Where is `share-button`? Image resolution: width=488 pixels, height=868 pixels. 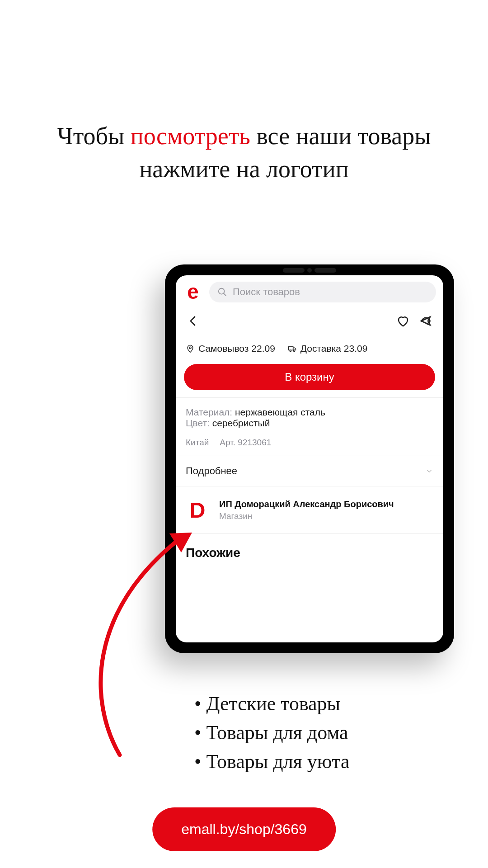 share-button is located at coordinates (426, 321).